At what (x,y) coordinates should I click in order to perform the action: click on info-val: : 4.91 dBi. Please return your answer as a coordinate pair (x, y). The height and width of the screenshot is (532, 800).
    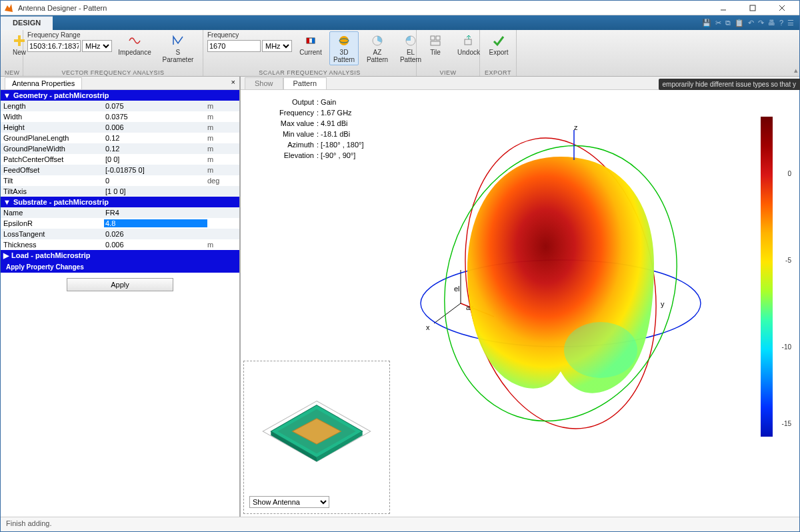
    Looking at the image, I should click on (332, 123).